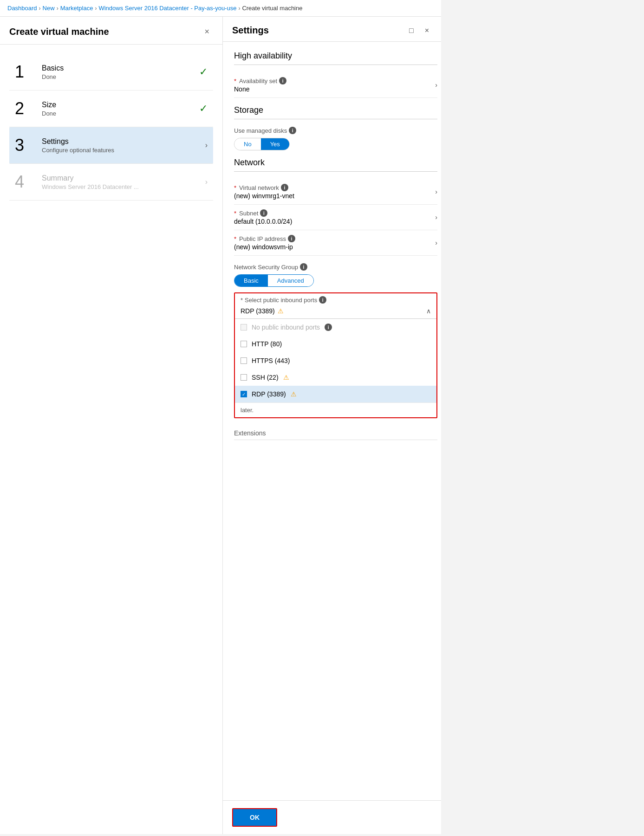  What do you see at coordinates (244, 327) in the screenshot?
I see `dropdown-item-none-checkbox` at bounding box center [244, 327].